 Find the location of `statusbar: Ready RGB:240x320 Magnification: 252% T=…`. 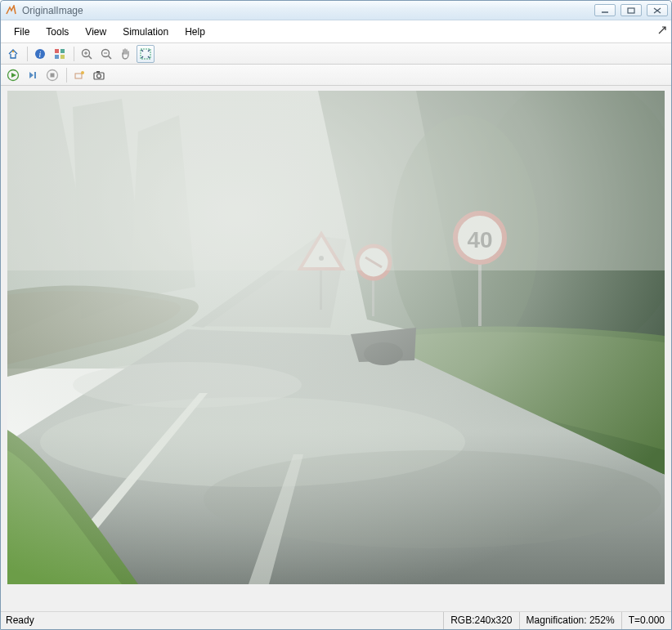

statusbar: Ready RGB:240x320 Magnification: 252% T=… is located at coordinates (336, 620).